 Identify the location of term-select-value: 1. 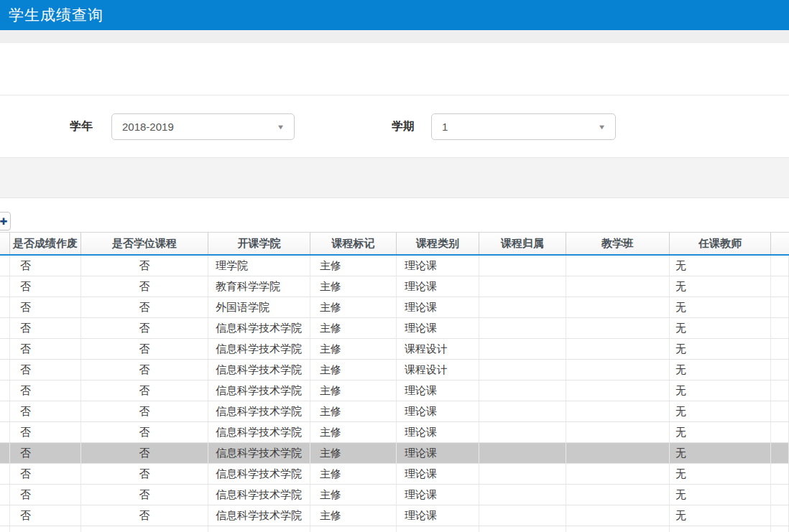
(520, 126).